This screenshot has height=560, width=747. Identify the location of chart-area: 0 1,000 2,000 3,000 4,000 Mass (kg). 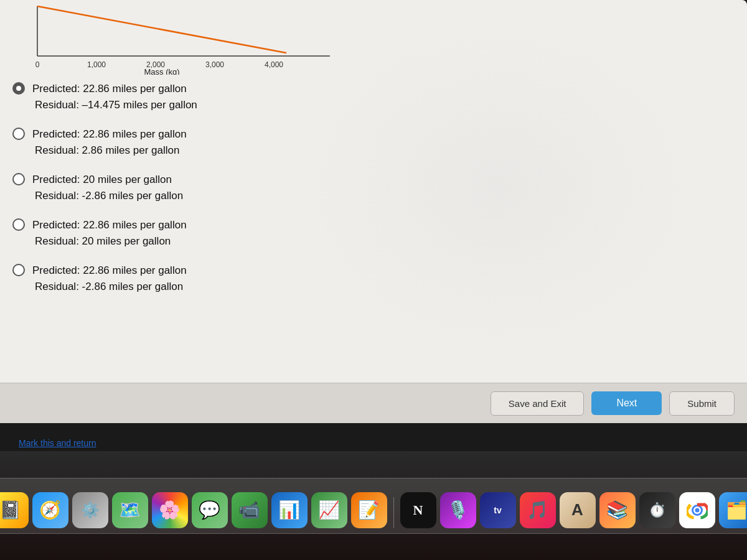
(174, 37).